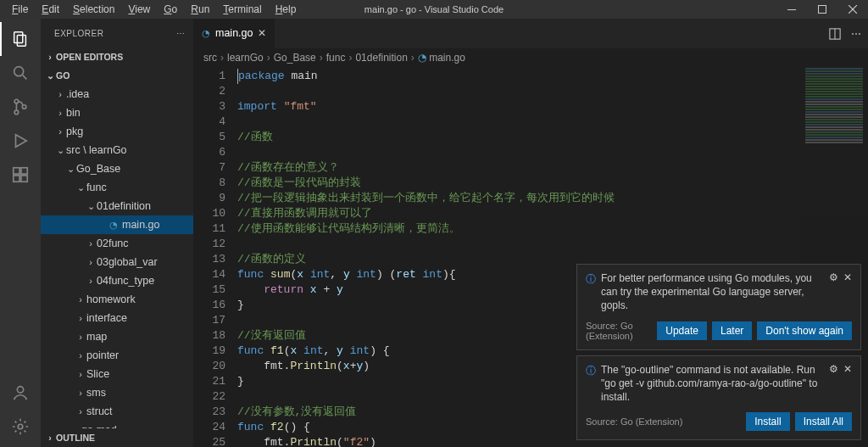 The image size is (868, 447). What do you see at coordinates (215, 257) in the screenshot?
I see `line-number-gutter: 1234567891011121314151617181920212223242…` at bounding box center [215, 257].